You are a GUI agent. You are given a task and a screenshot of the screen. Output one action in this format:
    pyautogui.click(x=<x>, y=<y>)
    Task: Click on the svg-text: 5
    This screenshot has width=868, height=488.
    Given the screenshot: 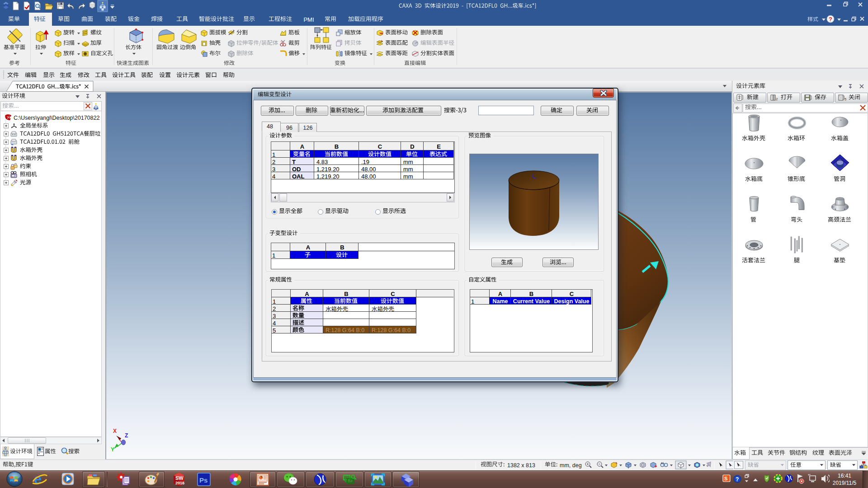 What is the action you would take?
    pyautogui.click(x=845, y=99)
    